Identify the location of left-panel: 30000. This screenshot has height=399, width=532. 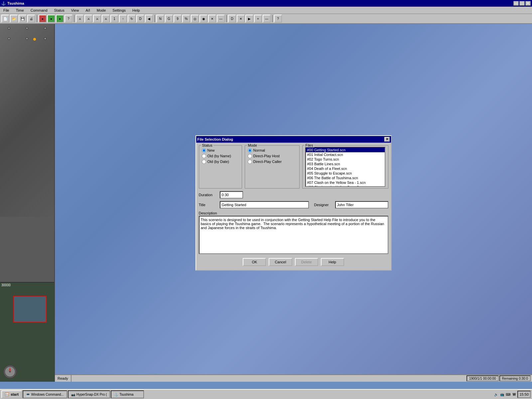
(27, 203).